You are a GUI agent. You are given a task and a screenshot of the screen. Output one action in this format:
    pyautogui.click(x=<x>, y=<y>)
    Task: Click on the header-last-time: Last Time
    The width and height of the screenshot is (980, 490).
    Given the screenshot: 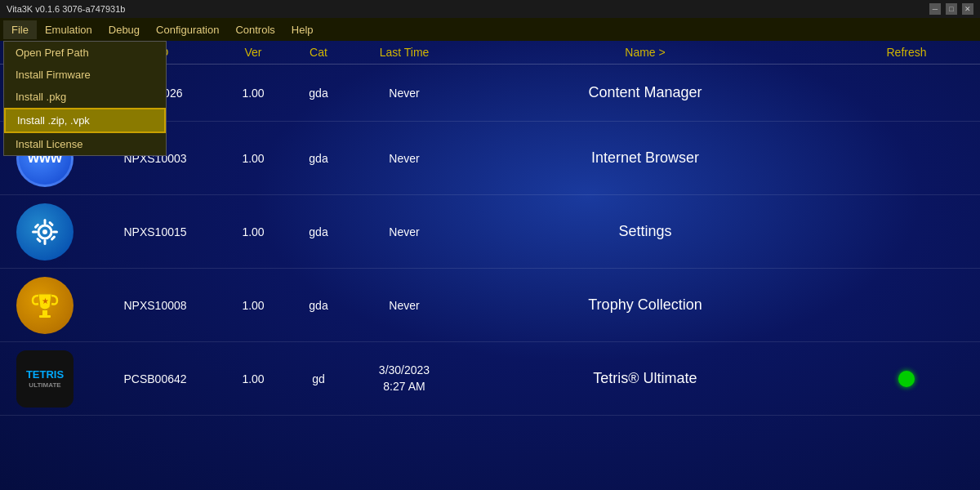 What is the action you would take?
    pyautogui.click(x=404, y=52)
    